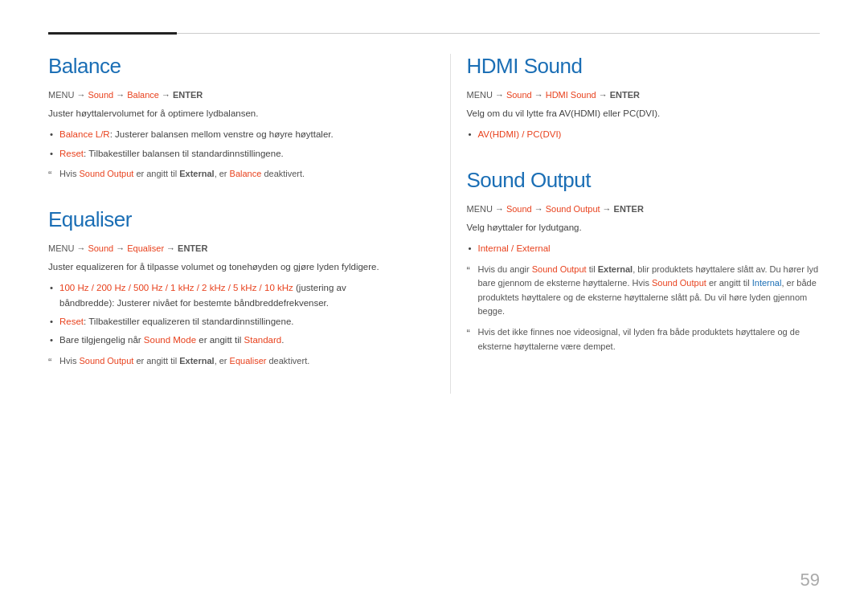  Describe the element at coordinates (559, 269) in the screenshot. I see `sound-output-ref-1: Sound Output` at that location.